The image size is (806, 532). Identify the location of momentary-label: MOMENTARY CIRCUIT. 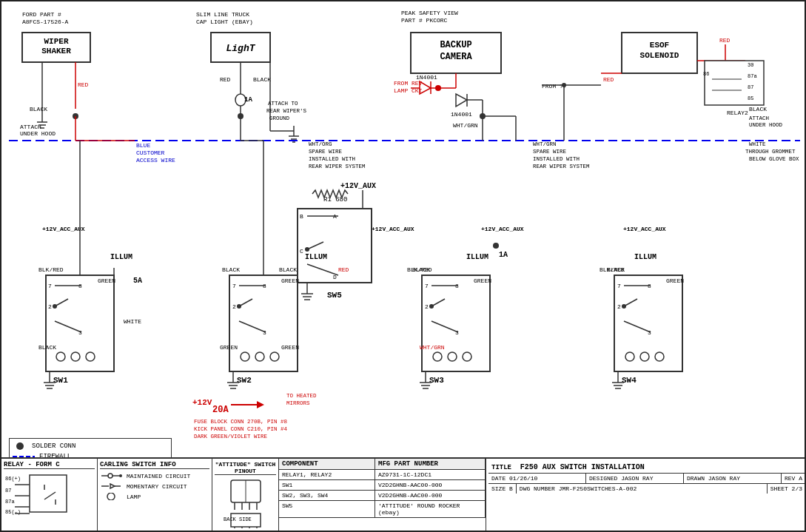
(157, 487).